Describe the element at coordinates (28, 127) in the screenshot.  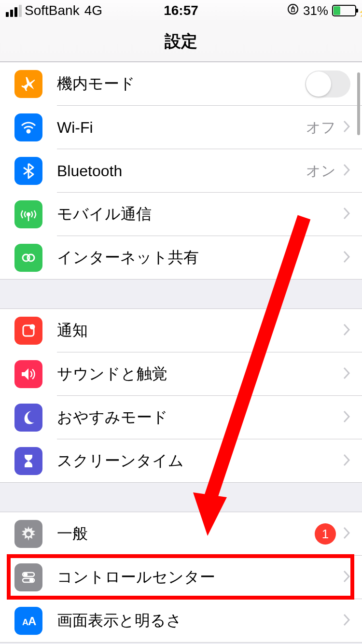
I see `wifi-icon` at that location.